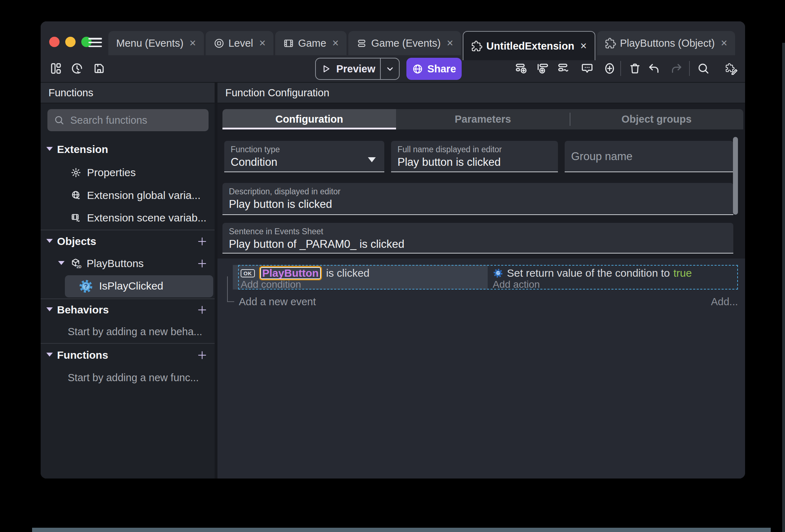 The image size is (785, 532). What do you see at coordinates (356, 69) in the screenshot?
I see `preview-label: Preview` at bounding box center [356, 69].